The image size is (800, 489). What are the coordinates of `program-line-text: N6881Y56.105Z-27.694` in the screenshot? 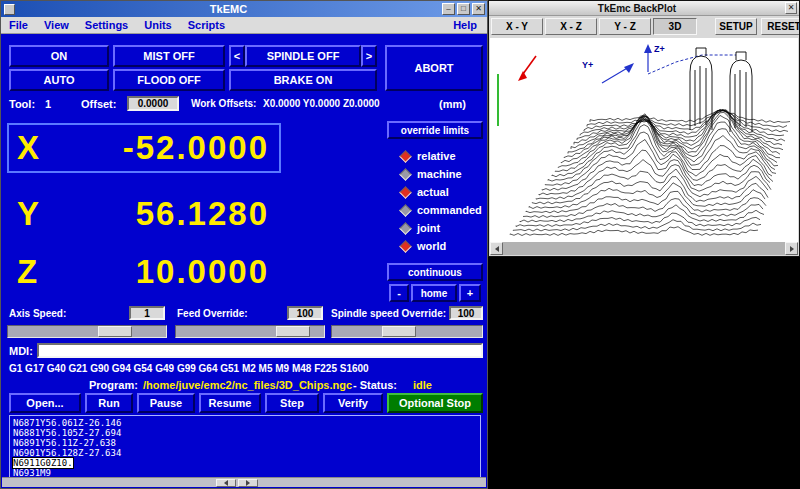 It's located at (67, 433).